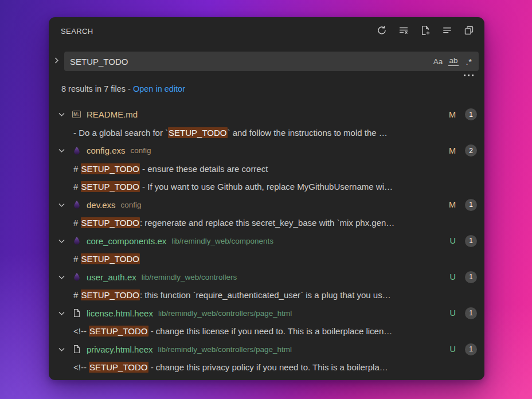  What do you see at coordinates (267, 222) in the screenshot?
I see `match-suffix: : regenerate and replace this secret_key…` at bounding box center [267, 222].